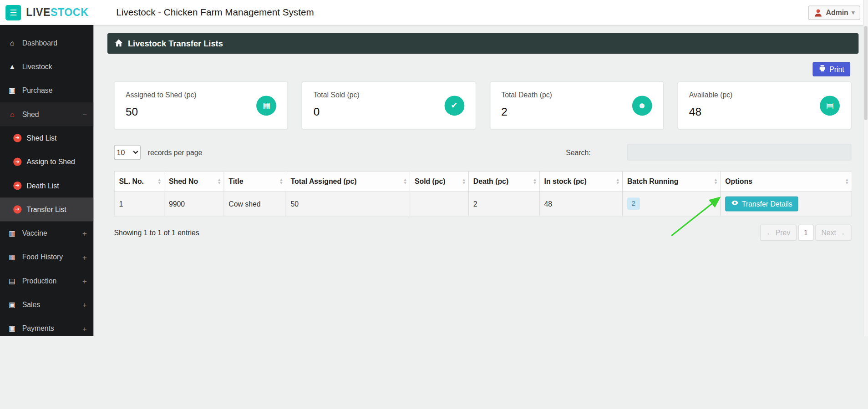 The height and width of the screenshot is (409, 868). What do you see at coordinates (255, 181) in the screenshot?
I see `col-title: Title▴▾` at bounding box center [255, 181].